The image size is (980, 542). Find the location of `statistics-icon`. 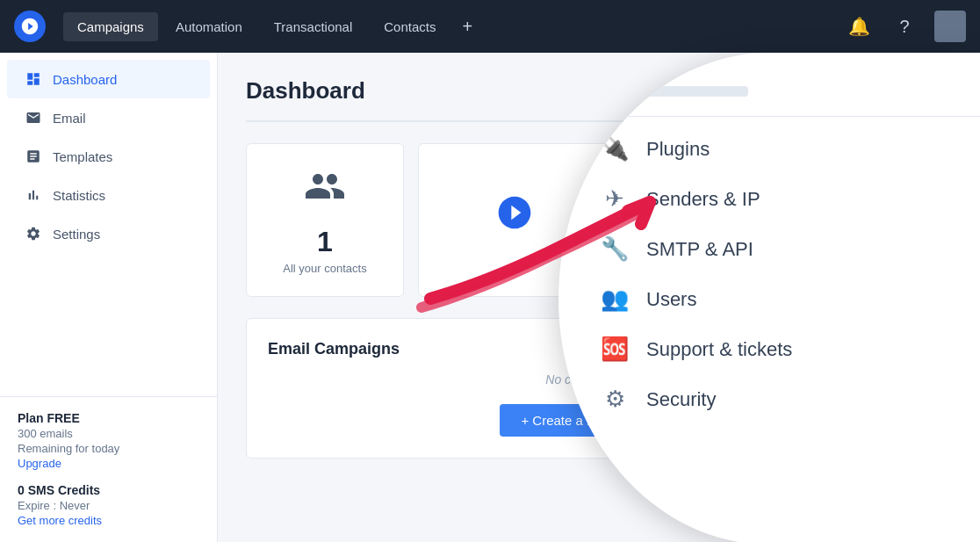

statistics-icon is located at coordinates (33, 195).